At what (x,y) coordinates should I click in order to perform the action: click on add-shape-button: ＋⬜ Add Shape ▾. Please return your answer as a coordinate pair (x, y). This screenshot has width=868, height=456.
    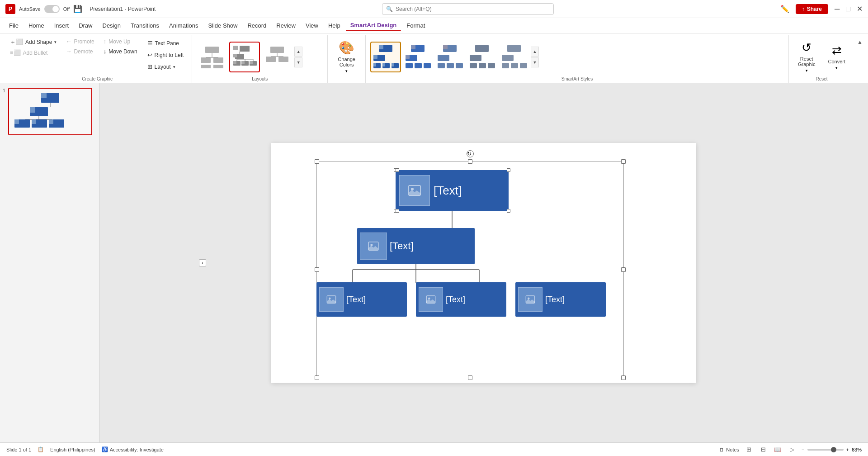
    Looking at the image, I should click on (33, 42).